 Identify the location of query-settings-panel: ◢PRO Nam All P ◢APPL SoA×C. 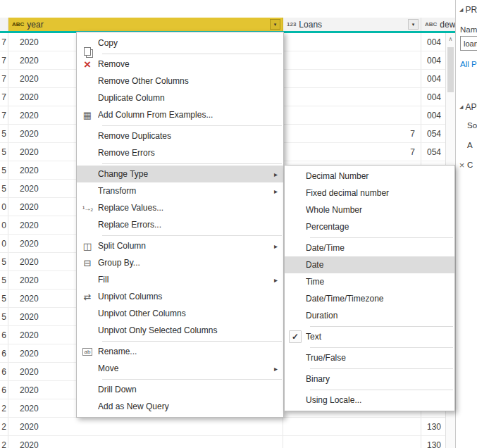
(466, 224).